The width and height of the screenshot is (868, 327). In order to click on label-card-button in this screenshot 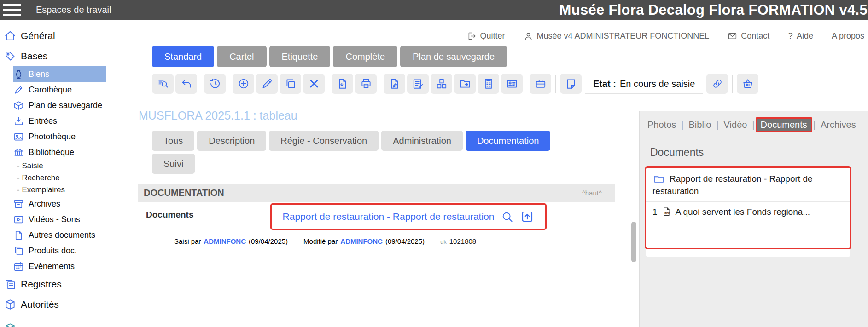, I will do `click(512, 84)`.